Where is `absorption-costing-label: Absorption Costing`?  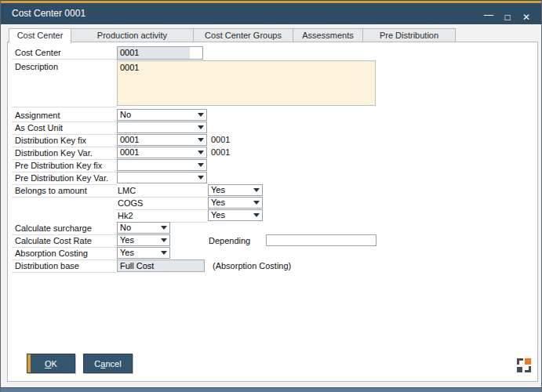
absorption-costing-label: Absorption Costing is located at coordinates (64, 254).